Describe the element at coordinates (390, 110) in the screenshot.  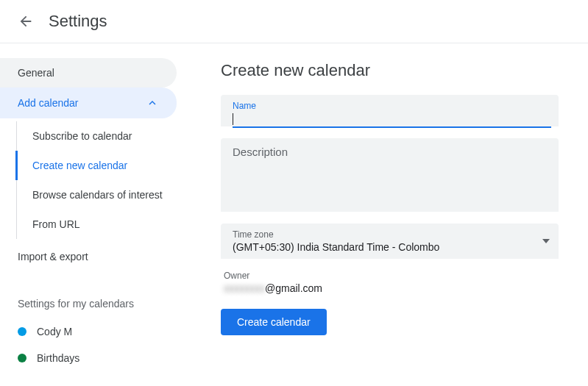
I see `name-field: Name` at that location.